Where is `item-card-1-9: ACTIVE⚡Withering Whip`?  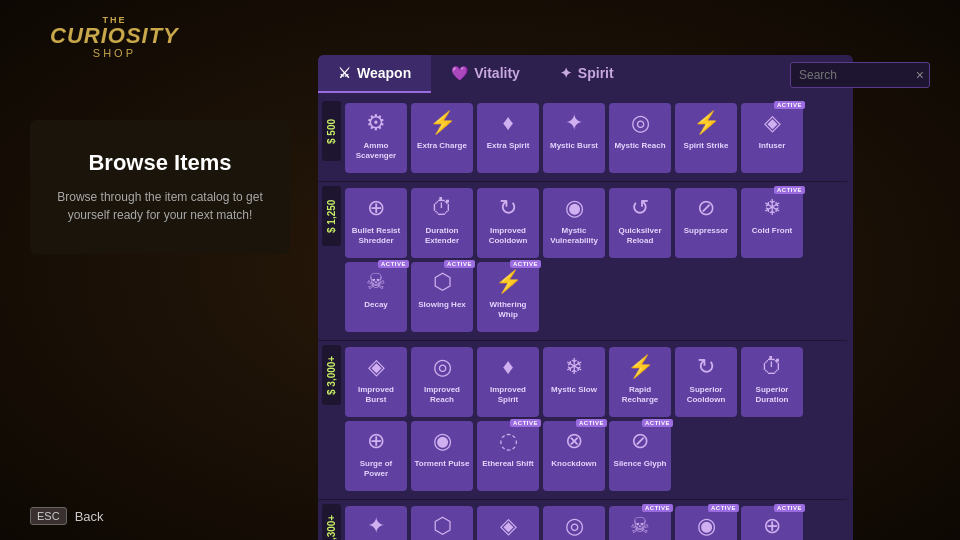
item-card-1-9: ACTIVE⚡Withering Whip is located at coordinates (508, 297).